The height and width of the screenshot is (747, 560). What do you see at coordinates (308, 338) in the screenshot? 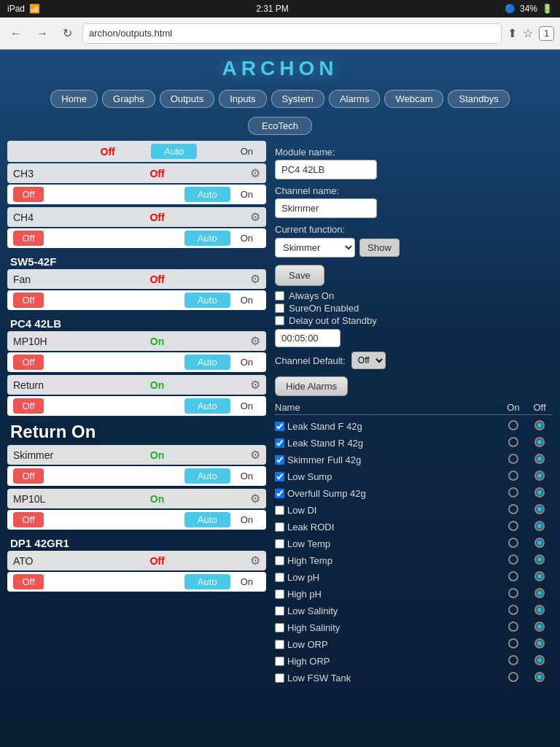
I see `delay-time-input` at bounding box center [308, 338].